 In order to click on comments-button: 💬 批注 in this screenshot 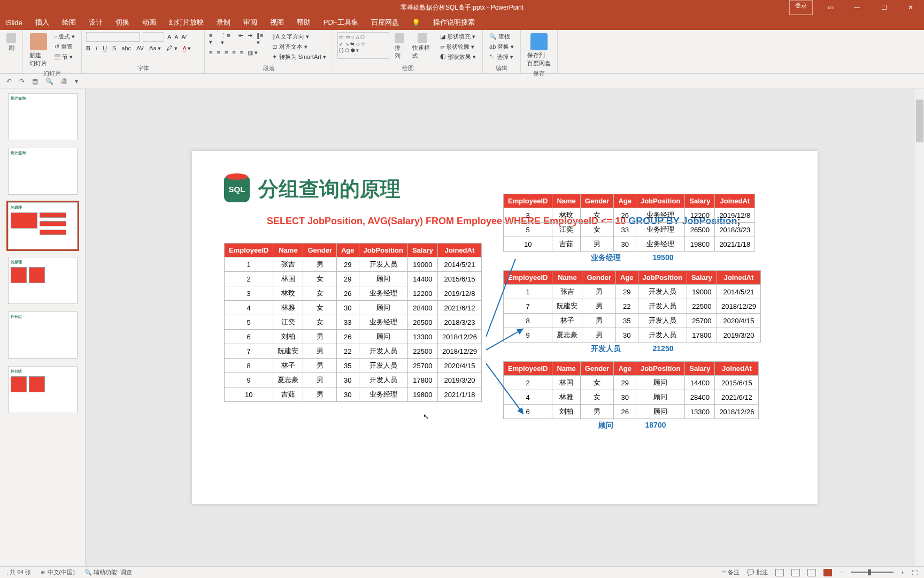, I will do `click(757, 573)`.